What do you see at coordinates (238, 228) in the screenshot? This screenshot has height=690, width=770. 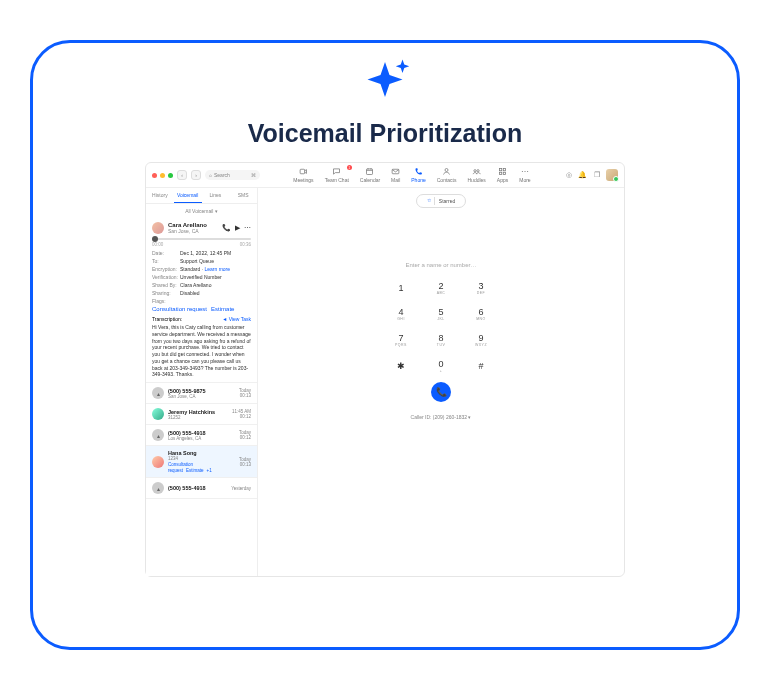 I see `play-icon: ▶` at bounding box center [238, 228].